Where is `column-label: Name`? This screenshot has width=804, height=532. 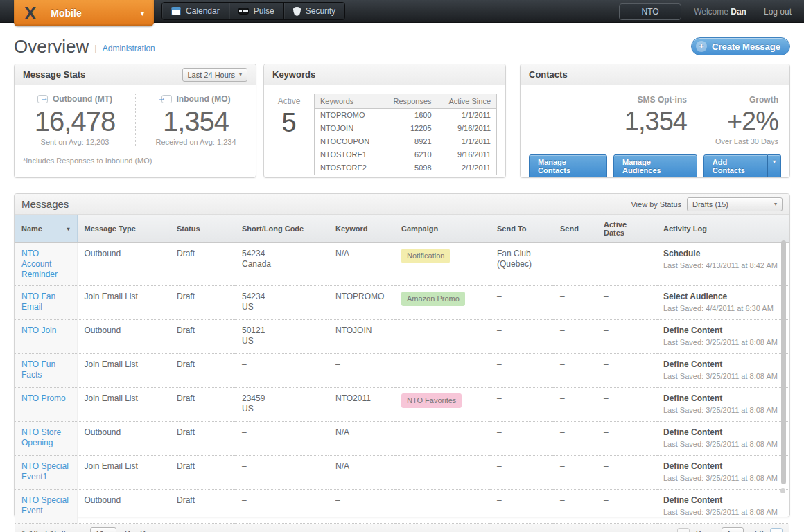
column-label: Name is located at coordinates (32, 229).